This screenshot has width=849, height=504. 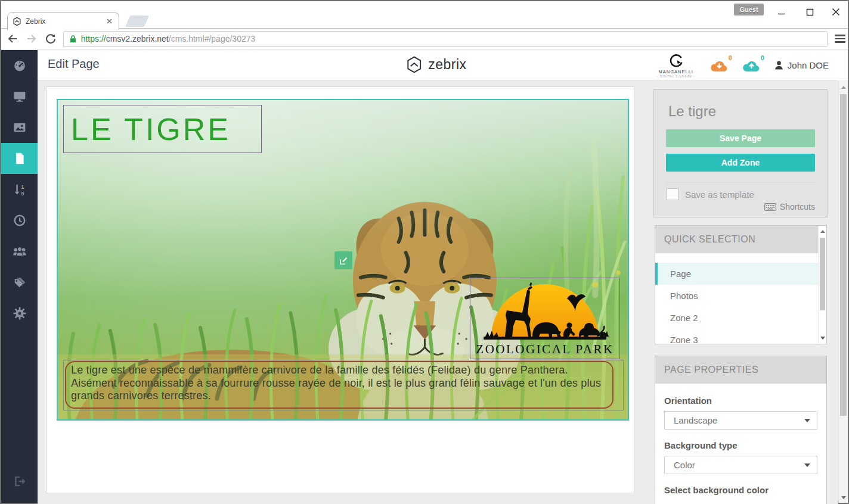 I want to click on page-scroll-up-icon, so click(x=844, y=87).